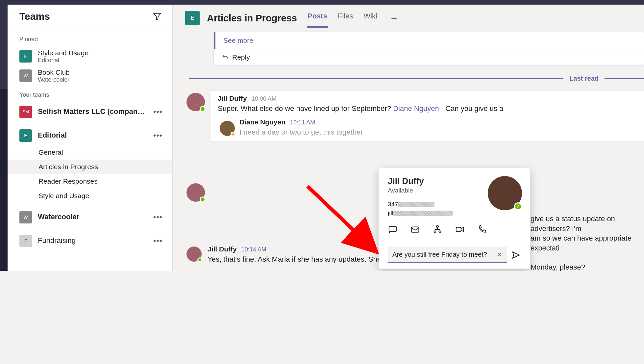  Describe the element at coordinates (54, 72) in the screenshot. I see `pinned-channel-name: Book Club` at that location.